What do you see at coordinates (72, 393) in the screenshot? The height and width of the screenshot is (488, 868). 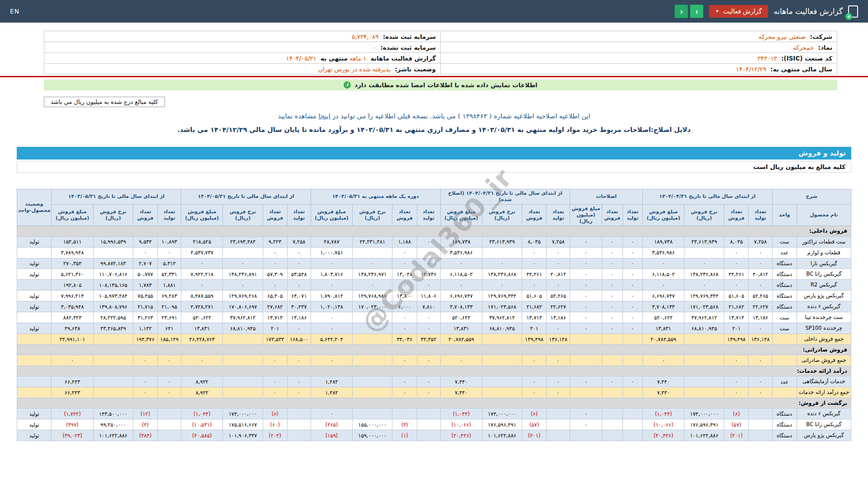 I see `value-cell: ۶۶,۲۴۳` at bounding box center [72, 393].